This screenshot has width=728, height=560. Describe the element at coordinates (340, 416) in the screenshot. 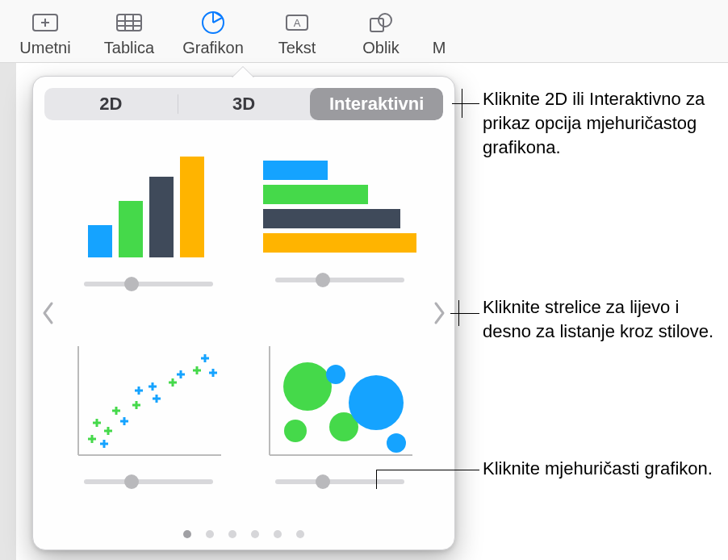

I see `chart-option-bubble` at that location.